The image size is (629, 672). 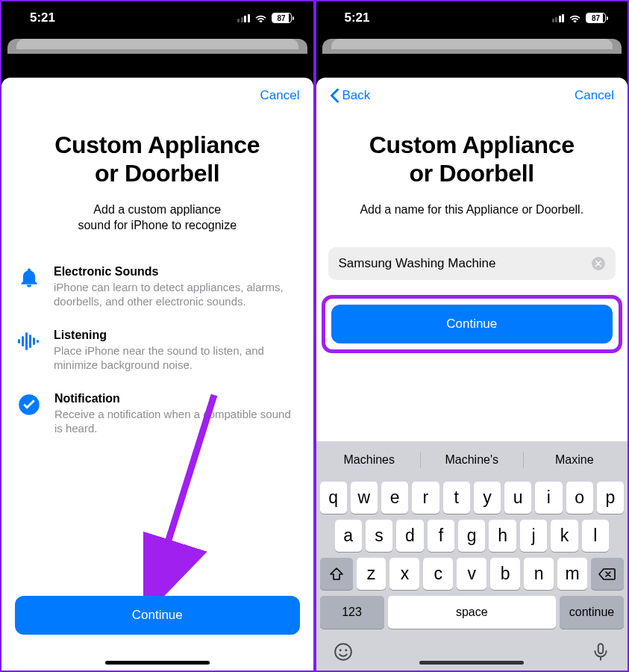 What do you see at coordinates (472, 612) in the screenshot?
I see `keyboard-row-4: 123 space continue` at bounding box center [472, 612].